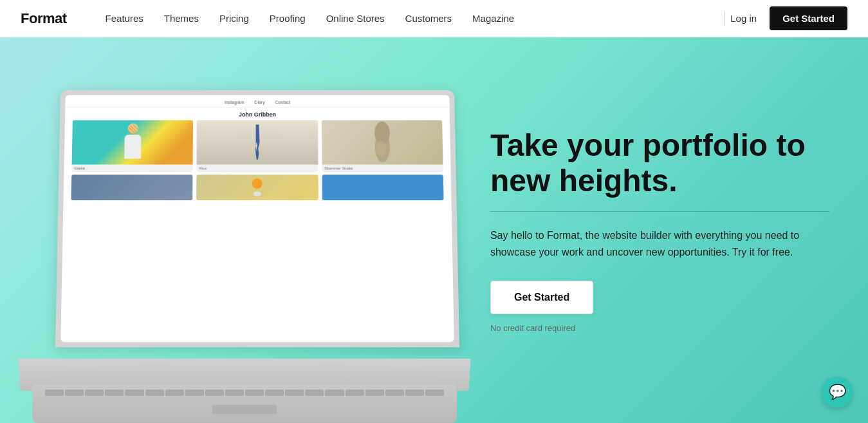 The width and height of the screenshot is (868, 423). I want to click on screen-grid: Glaikit Flux, so click(257, 147).